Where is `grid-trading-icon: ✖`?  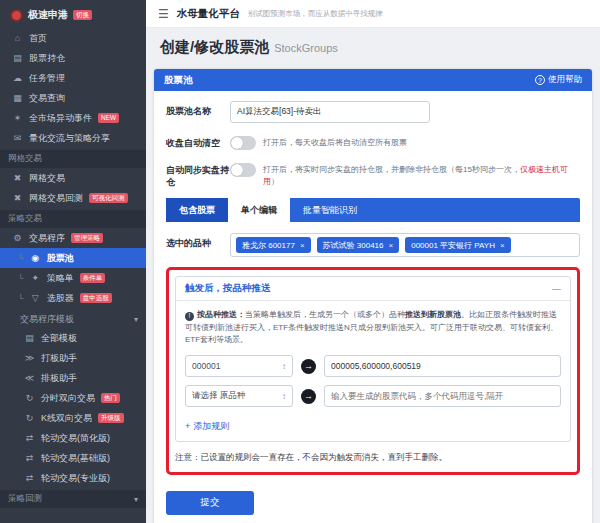
grid-trading-icon: ✖ is located at coordinates (18, 178).